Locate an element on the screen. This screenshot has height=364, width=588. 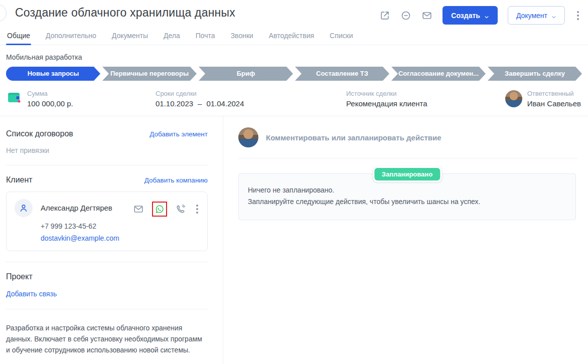
tab-mail: Почта is located at coordinates (206, 37).